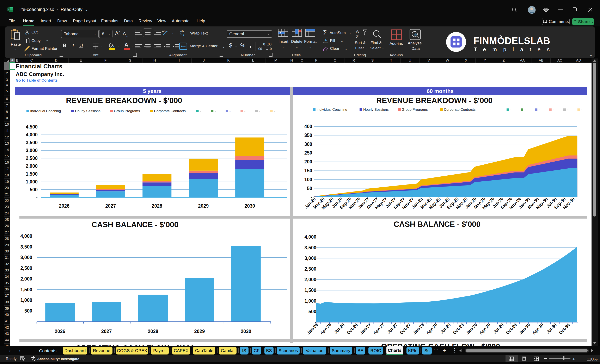 This screenshot has width=600, height=364. Describe the element at coordinates (365, 329) in the screenshot. I see `svg-text: Jan-27` at that location.